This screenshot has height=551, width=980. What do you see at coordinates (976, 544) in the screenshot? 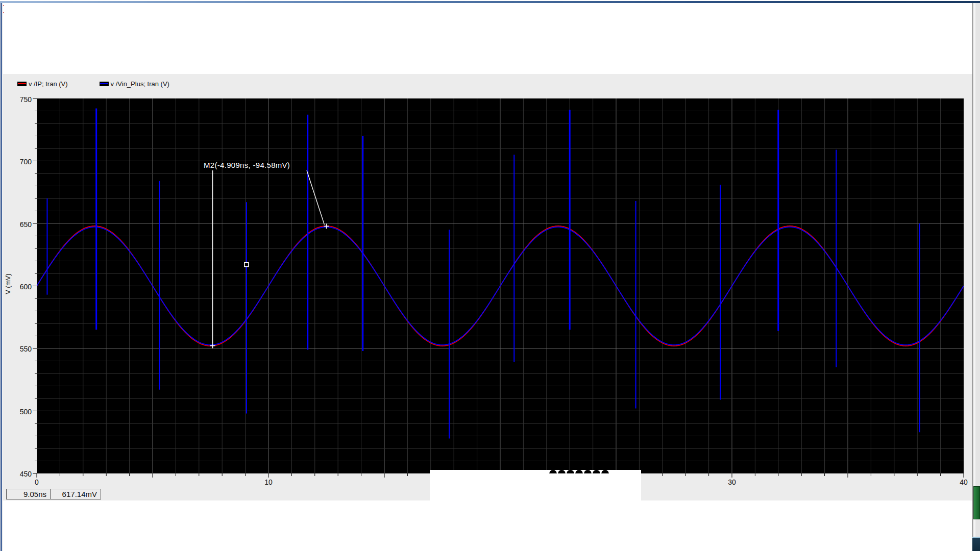
I see `window-corner-block` at bounding box center [976, 544].